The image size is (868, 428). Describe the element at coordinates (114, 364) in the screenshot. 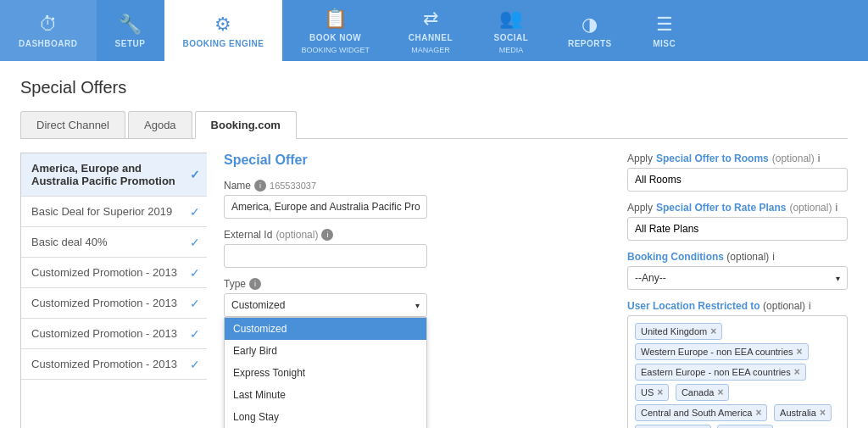

I see `sidebar-item-6: Customized Promotion - 2013 ✓` at that location.